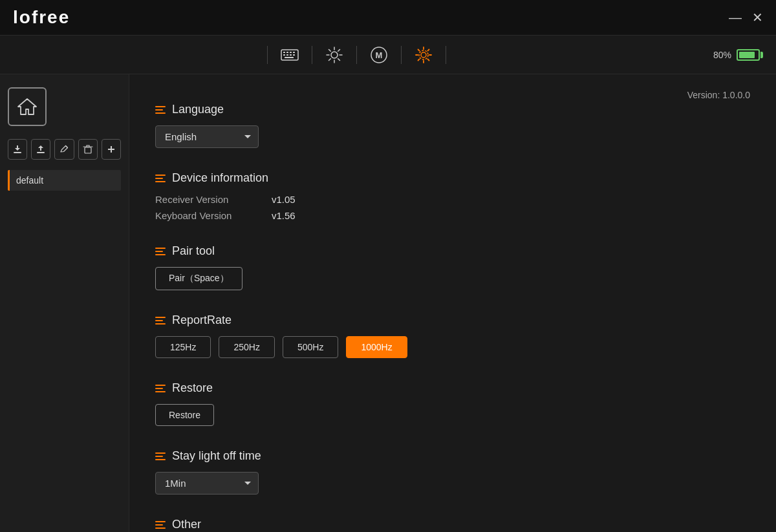 This screenshot has height=532, width=776. Describe the element at coordinates (453, 525) in the screenshot. I see `other-header: Other` at that location.